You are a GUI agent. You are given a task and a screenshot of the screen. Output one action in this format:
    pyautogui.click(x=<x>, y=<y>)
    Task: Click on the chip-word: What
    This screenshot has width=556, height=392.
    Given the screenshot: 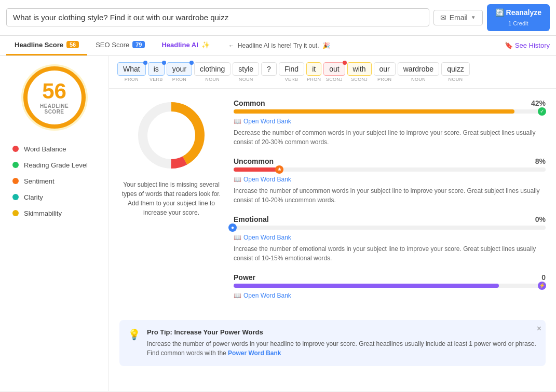 What is the action you would take?
    pyautogui.click(x=132, y=69)
    